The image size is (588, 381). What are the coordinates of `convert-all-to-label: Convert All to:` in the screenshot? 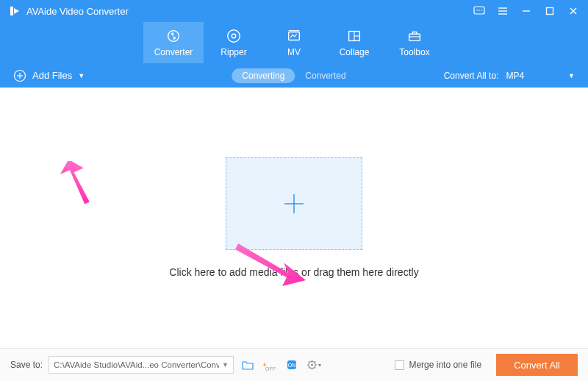 It's located at (472, 76).